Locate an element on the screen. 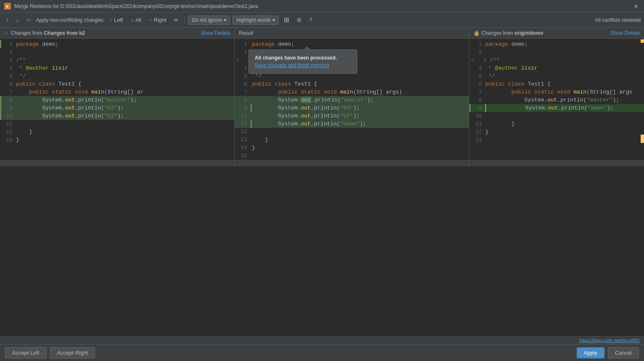 Image resolution: width=644 pixels, height=361 pixels. center-linenum-1: 1 is located at coordinates (243, 44).